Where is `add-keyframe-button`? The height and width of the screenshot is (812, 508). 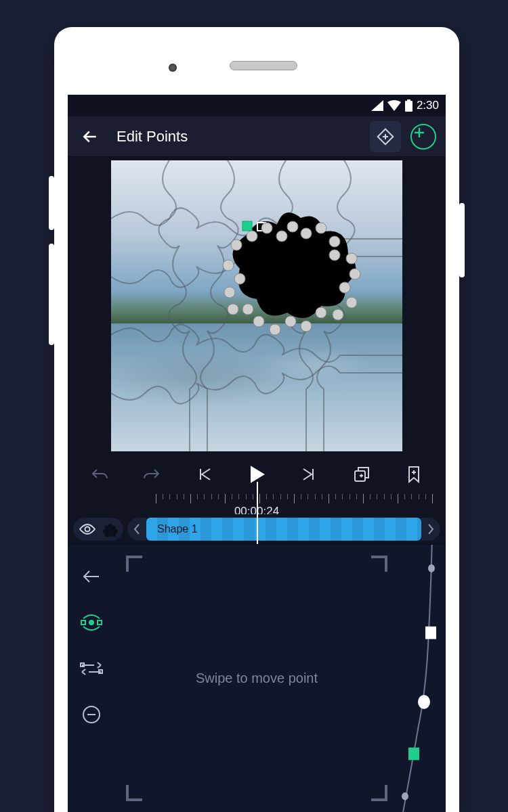 add-keyframe-button is located at coordinates (385, 137).